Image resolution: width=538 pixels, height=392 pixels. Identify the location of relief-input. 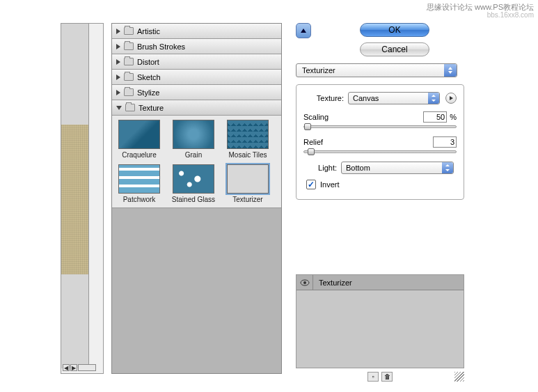
(445, 142).